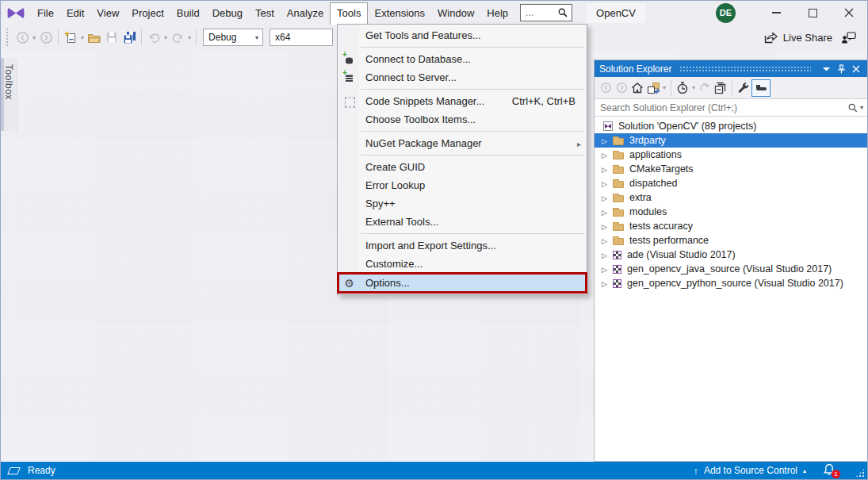  I want to click on search-options-caret: ▾, so click(862, 108).